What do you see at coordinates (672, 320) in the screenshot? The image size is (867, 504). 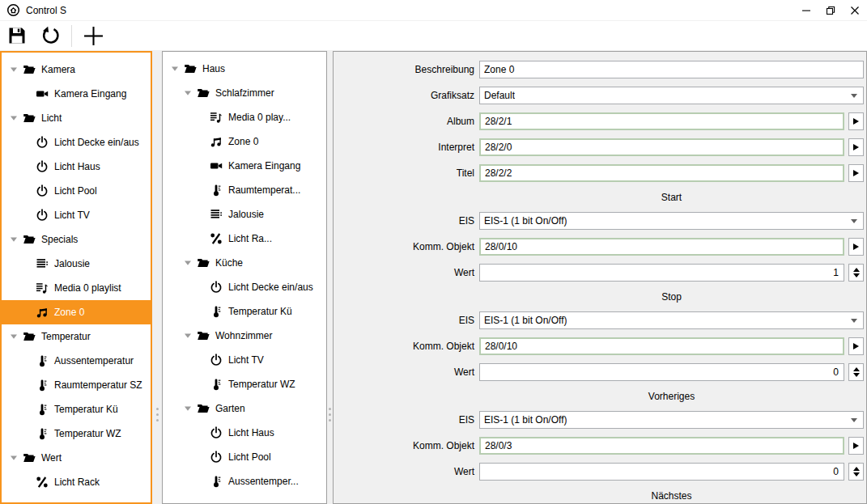 I see `stop-eis-select: EIS-1 (1 bit On/Off)` at bounding box center [672, 320].